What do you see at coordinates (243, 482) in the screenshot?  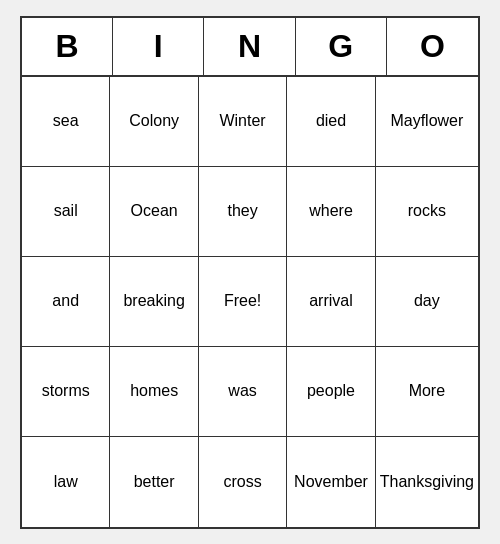 I see `cell-22: cross` at bounding box center [243, 482].